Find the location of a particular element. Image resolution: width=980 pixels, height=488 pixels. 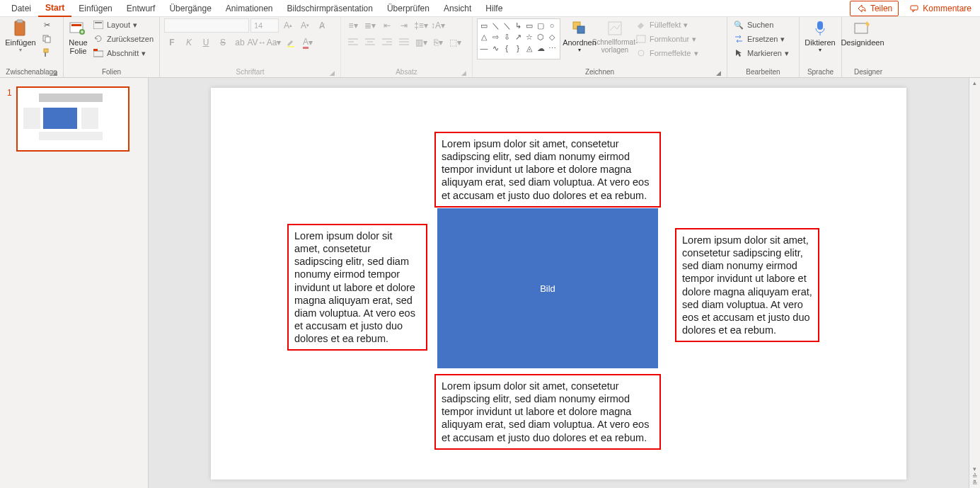

replace-button: Ersetzen ▾ is located at coordinates (761, 39).